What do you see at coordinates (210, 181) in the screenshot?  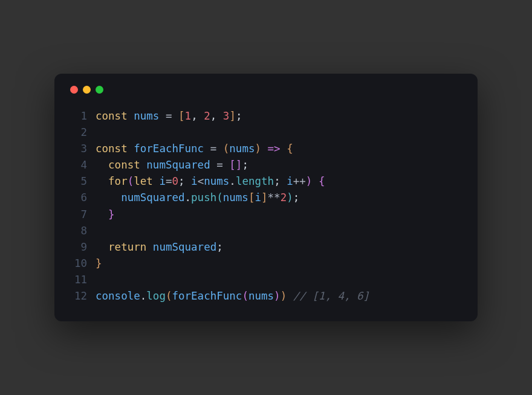 I see `line-content: for(let i=0; i<nums.length; i++) {` at bounding box center [210, 181].